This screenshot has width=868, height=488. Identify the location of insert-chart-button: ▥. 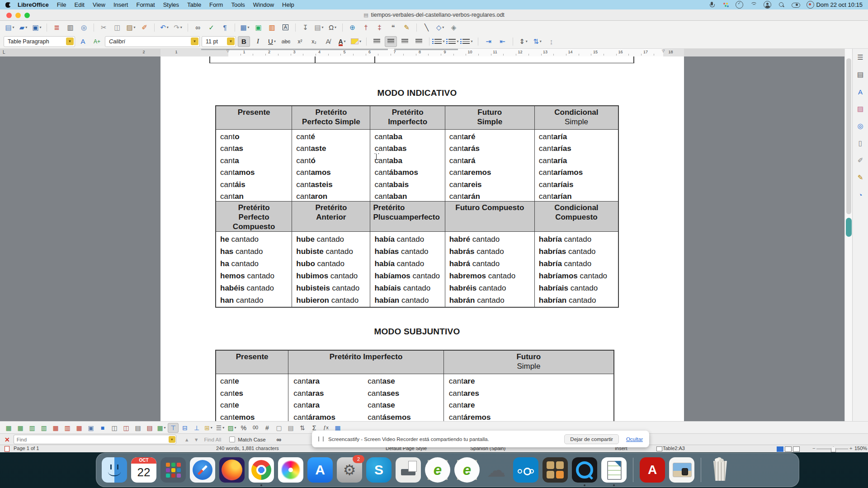
(272, 28).